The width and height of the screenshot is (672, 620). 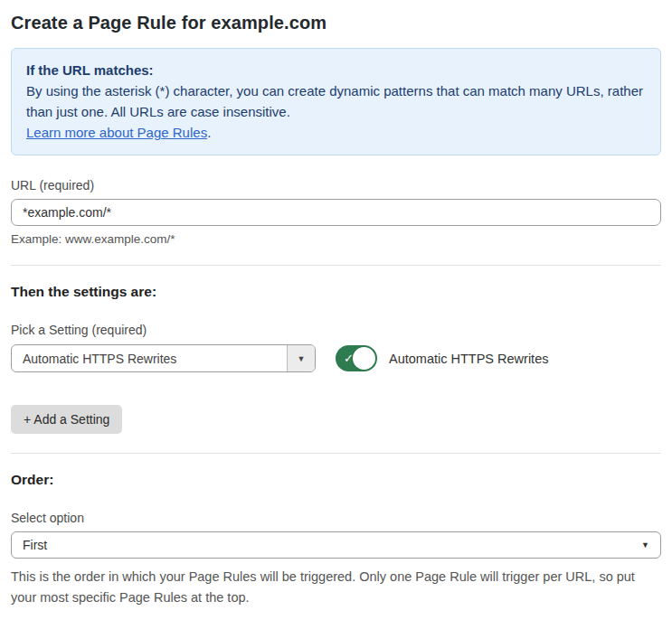 I want to click on info-box-body-text: By using the asterisk (*) character, you…, so click(x=335, y=101).